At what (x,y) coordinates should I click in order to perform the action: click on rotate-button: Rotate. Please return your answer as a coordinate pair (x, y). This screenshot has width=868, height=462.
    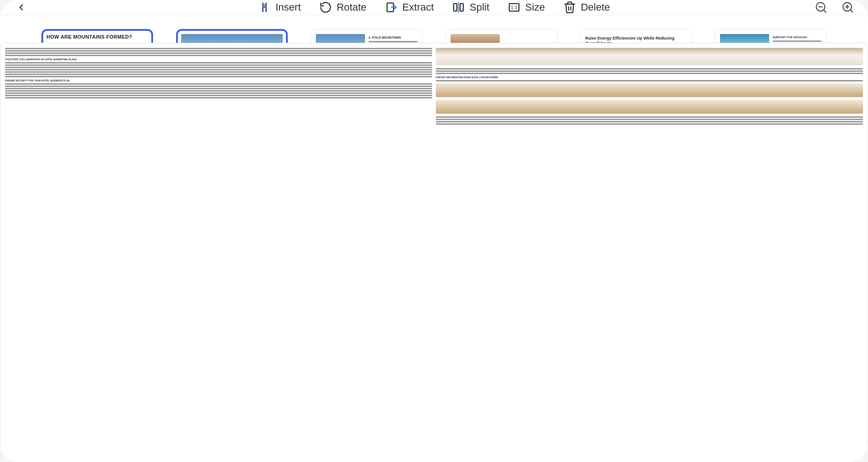
    Looking at the image, I should click on (343, 7).